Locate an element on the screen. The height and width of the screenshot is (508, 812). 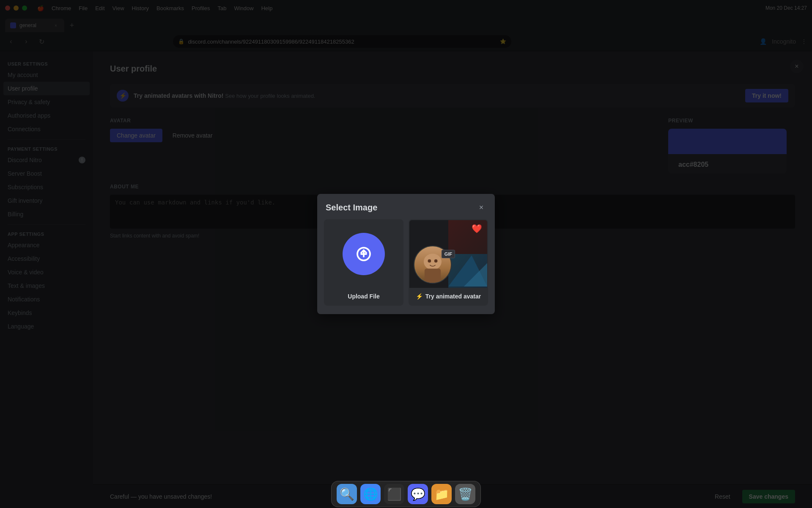
upload-file-label: Upload File is located at coordinates (364, 296).